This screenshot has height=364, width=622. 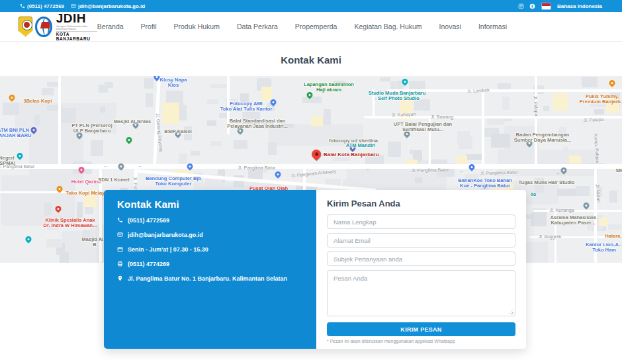 What do you see at coordinates (492, 26) in the screenshot?
I see `nav-item-informasi: Informasi` at bounding box center [492, 26].